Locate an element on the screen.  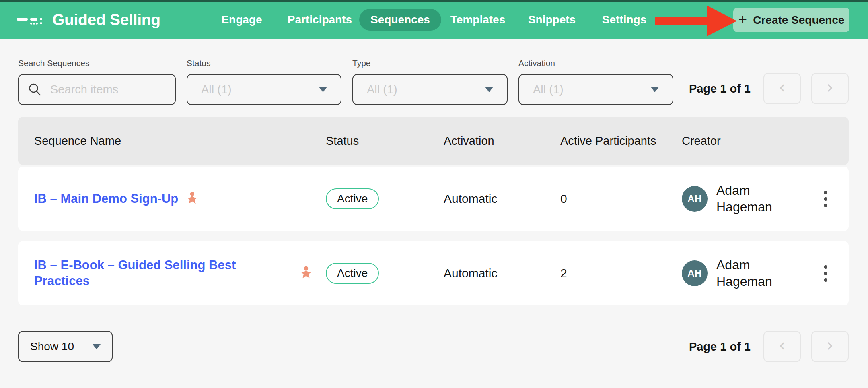
activation-dropdown: All (1) is located at coordinates (596, 89).